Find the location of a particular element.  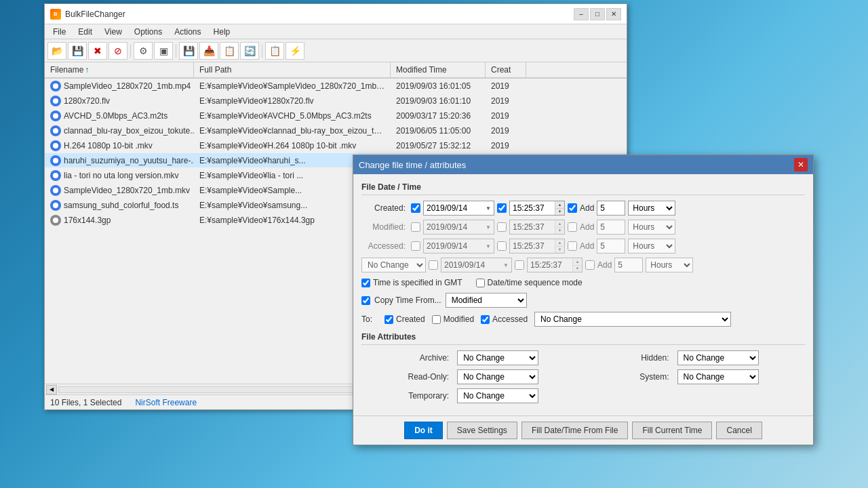

menu-help: Help is located at coordinates (222, 32).